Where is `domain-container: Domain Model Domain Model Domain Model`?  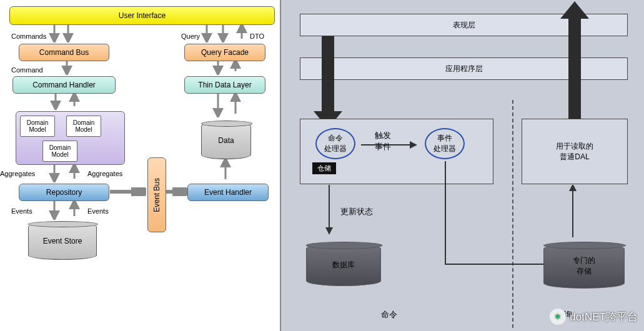 domain-container: Domain Model Domain Model Domain Model is located at coordinates (70, 138).